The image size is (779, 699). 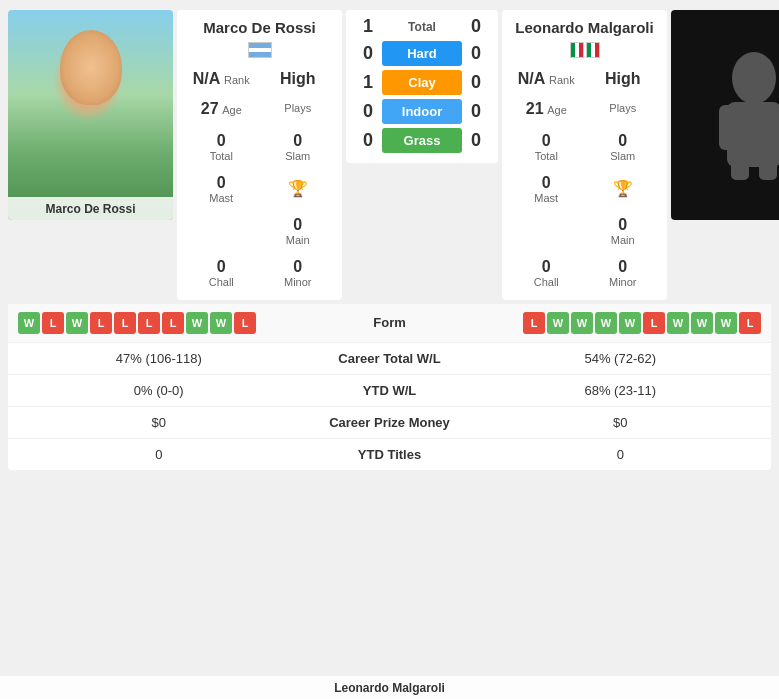 I want to click on left-age-label: Age, so click(x=232, y=110).